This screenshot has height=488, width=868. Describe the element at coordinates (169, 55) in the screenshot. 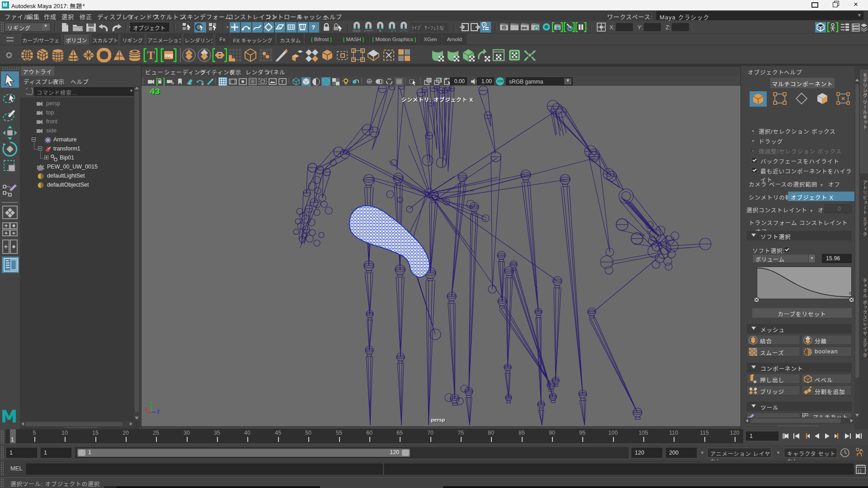

I see `svg-text: svg` at that location.